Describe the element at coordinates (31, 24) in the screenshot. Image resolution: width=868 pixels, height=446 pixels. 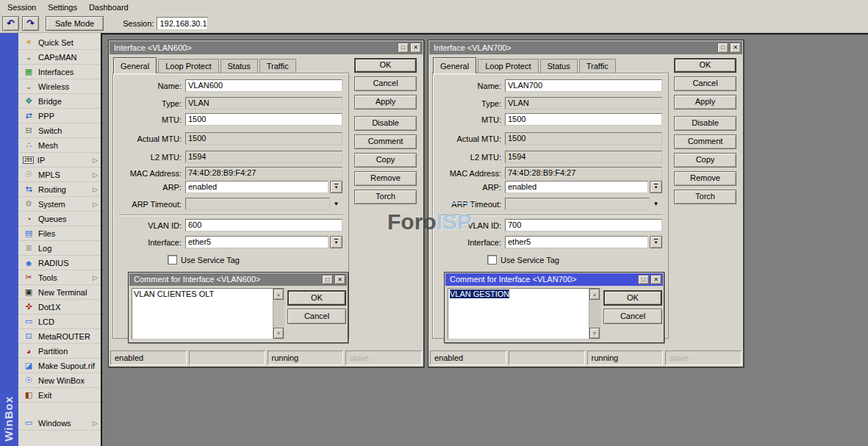
I see `redo-button: ↷` at that location.